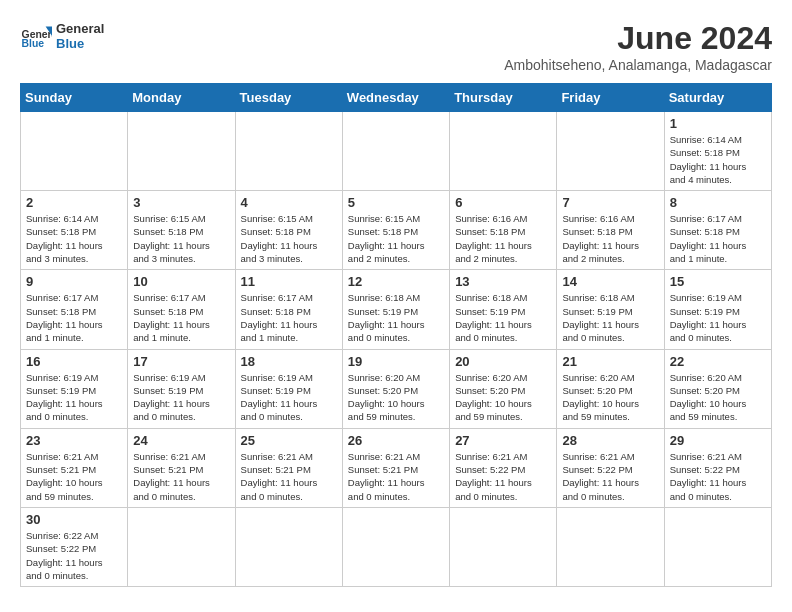 Image resolution: width=792 pixels, height=612 pixels. I want to click on day-number: 9, so click(74, 282).